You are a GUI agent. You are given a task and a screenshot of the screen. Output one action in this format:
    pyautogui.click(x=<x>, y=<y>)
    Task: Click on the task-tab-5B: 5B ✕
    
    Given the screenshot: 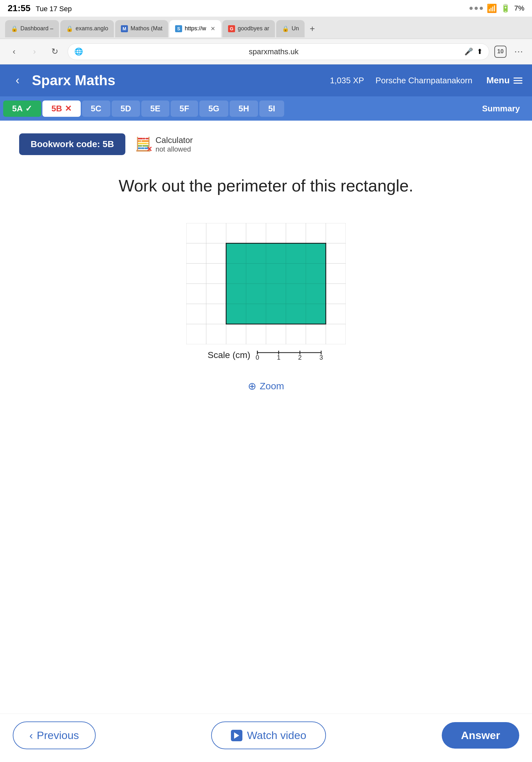 What is the action you would take?
    pyautogui.click(x=61, y=109)
    